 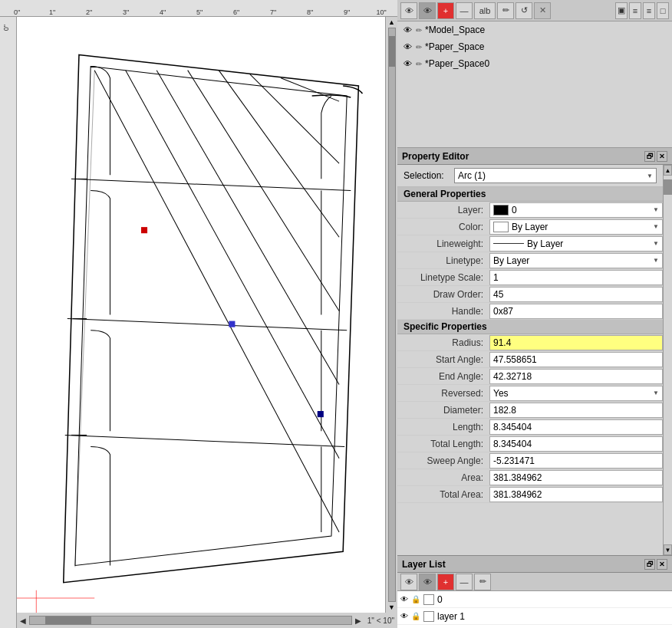 What do you see at coordinates (576, 360) in the screenshot?
I see `prop-value-start-angle: 47.558651` at bounding box center [576, 360].